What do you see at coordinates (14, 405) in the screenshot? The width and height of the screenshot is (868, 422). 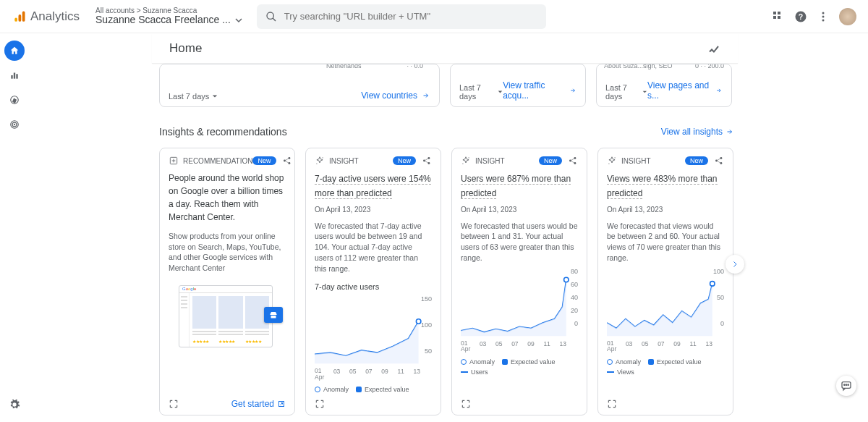 I see `nav-admin` at bounding box center [14, 405].